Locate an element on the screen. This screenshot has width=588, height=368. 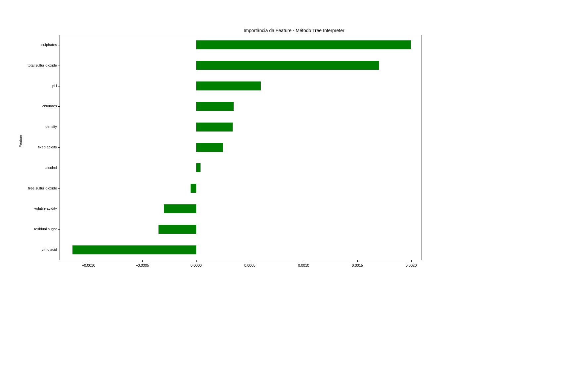
x-tick-label: 0.0005 is located at coordinates (250, 265).